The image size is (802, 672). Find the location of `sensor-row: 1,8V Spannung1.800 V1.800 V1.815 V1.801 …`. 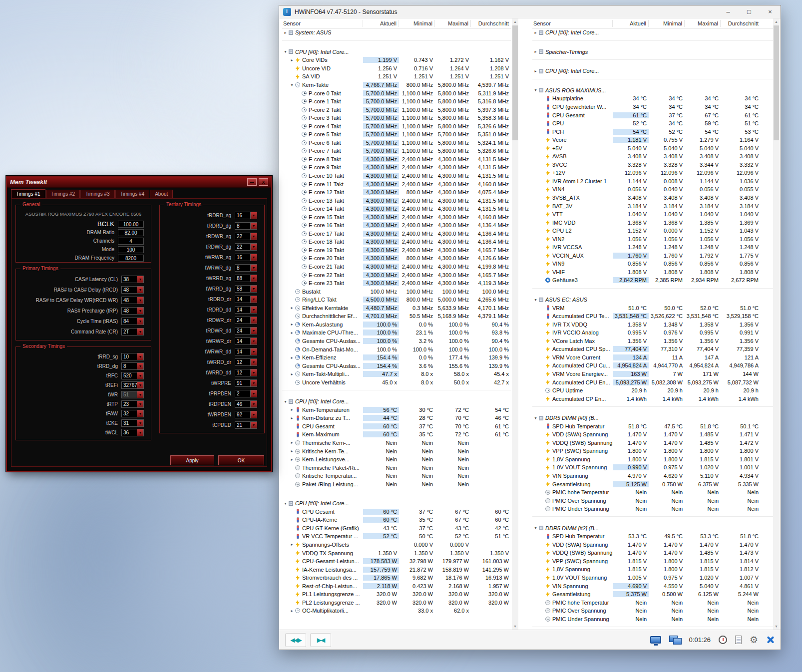

sensor-row: 1,8V Spannung1.800 V1.800 V1.815 V1.801 … is located at coordinates (653, 459).